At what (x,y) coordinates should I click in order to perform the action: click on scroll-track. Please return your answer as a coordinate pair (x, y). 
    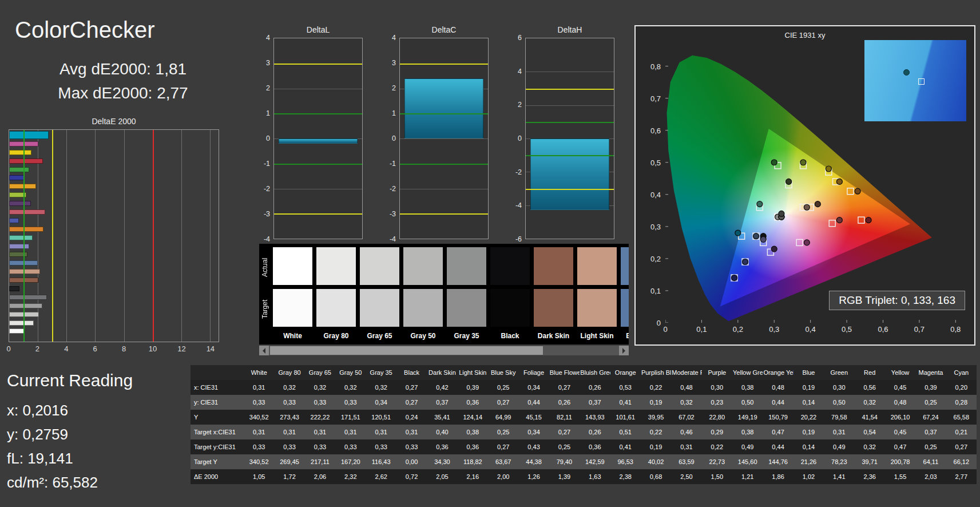
    Looking at the image, I should click on (444, 350).